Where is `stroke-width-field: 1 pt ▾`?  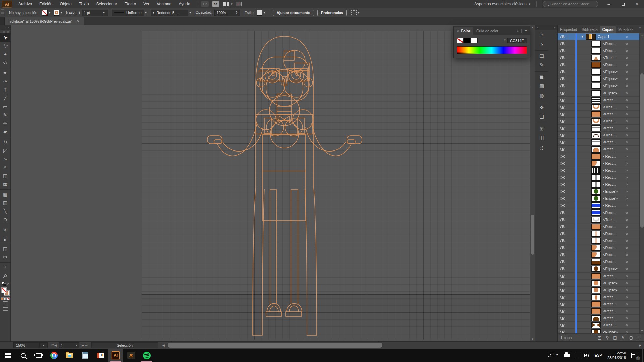
stroke-width-field: 1 pt ▾ is located at coordinates (95, 13).